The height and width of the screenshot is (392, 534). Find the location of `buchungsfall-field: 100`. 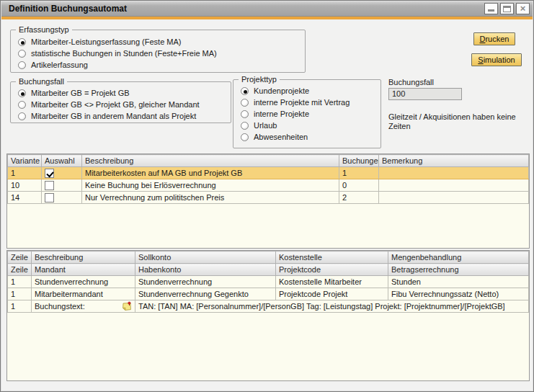

buchungsfall-field: 100 is located at coordinates (425, 94).